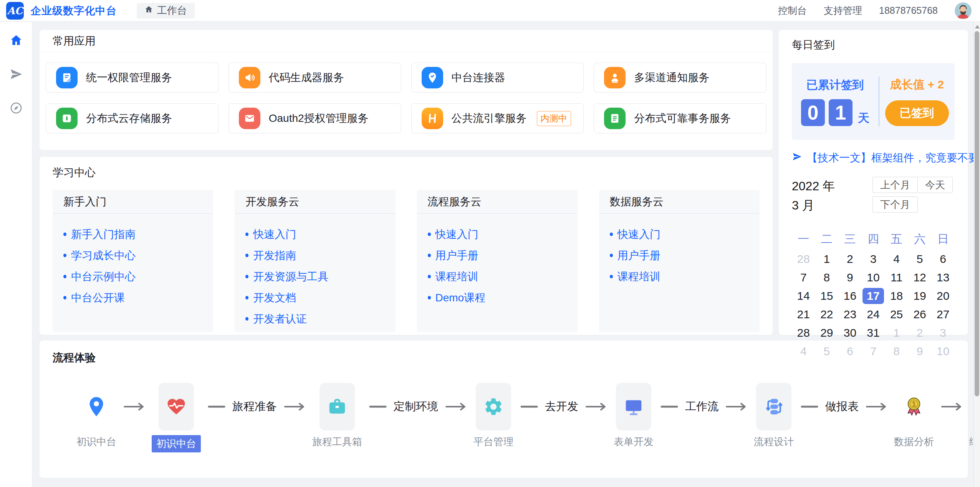  Describe the element at coordinates (873, 296) in the screenshot. I see `calendar-day-selected: 17` at that location.